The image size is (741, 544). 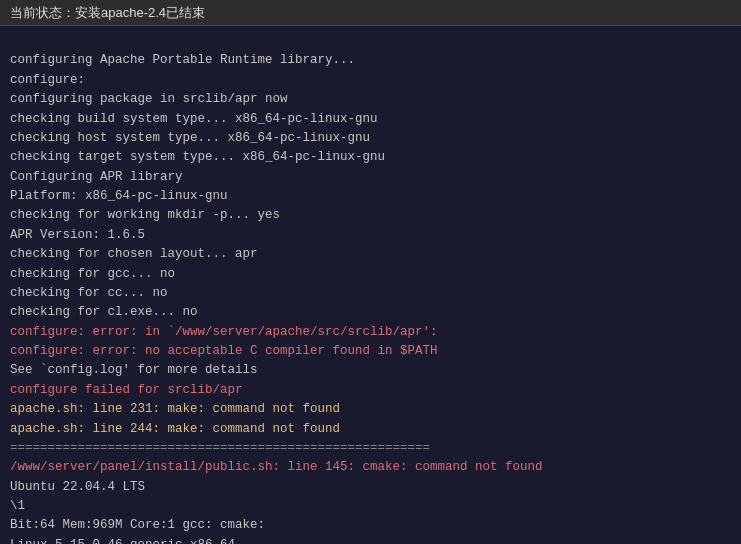 What do you see at coordinates (108, 13) in the screenshot?
I see `status-text: 当前状态：安装apache-2.4已结束` at bounding box center [108, 13].